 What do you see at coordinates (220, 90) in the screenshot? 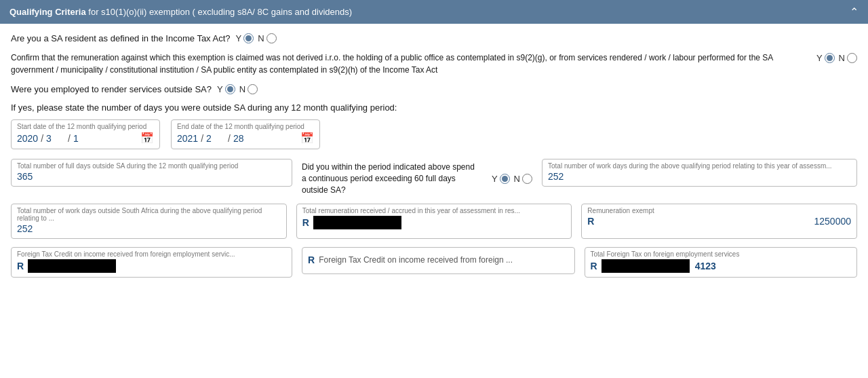
I see `question-3-y-text: Y` at bounding box center [220, 90].